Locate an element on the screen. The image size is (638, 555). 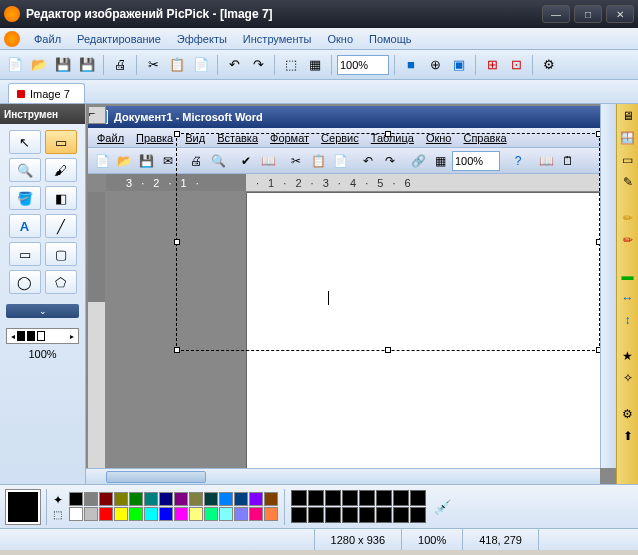
word-menu-insert: Вставка is located at coordinates (238, 138).